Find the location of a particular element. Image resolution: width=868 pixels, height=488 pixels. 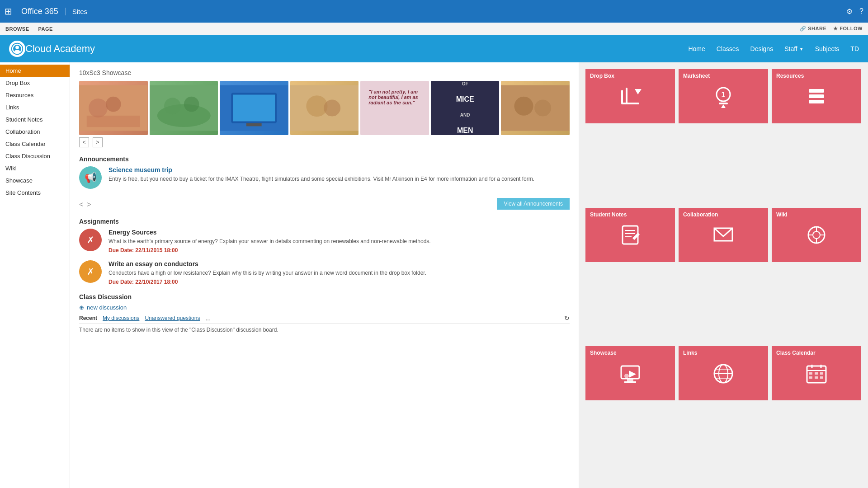

tile-studentnotes: Student Notes is located at coordinates (630, 235).